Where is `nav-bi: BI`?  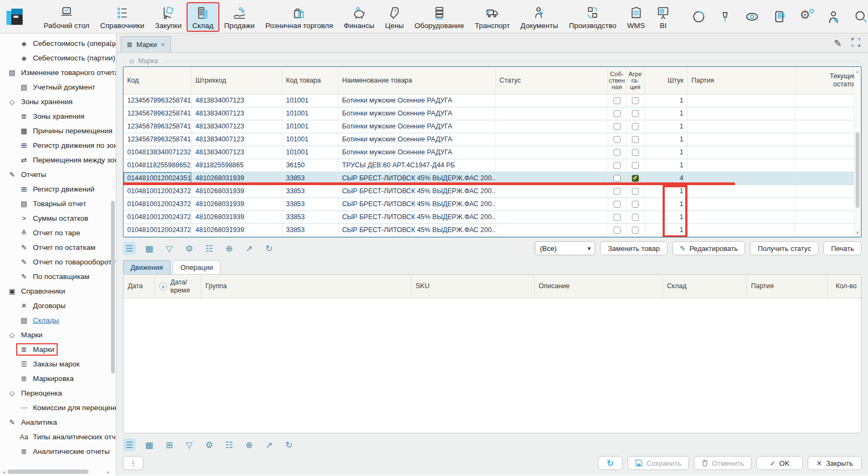 nav-bi: BI is located at coordinates (663, 17).